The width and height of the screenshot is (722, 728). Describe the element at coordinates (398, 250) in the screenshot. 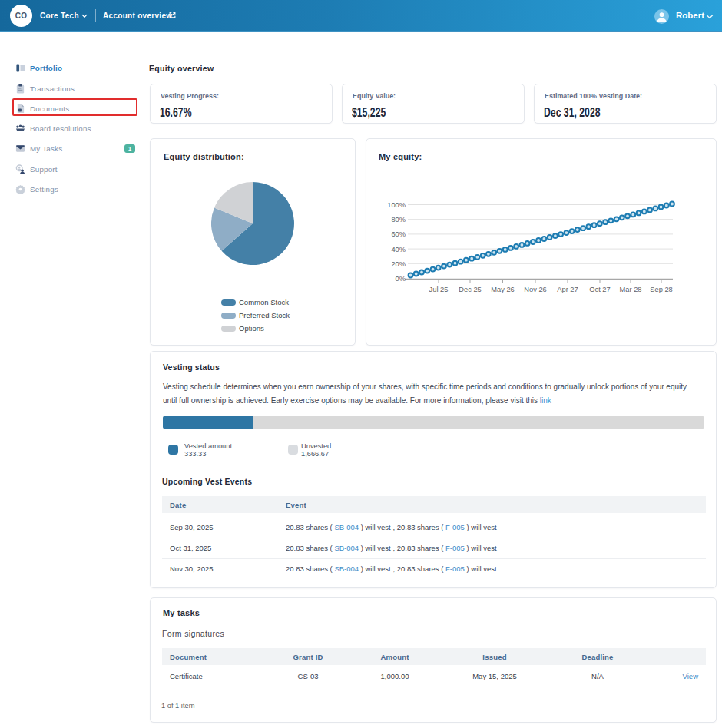

I see `svg-text: 40%` at that location.